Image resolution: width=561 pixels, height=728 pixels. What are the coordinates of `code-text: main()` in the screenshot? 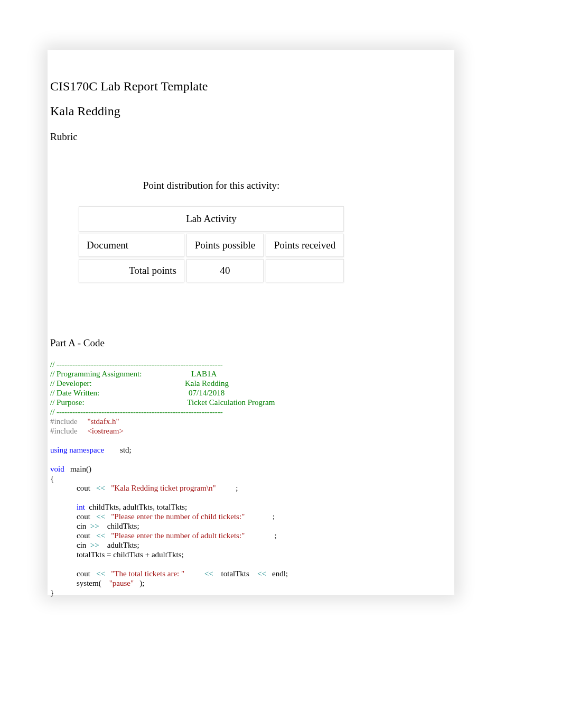 It's located at (81, 469).